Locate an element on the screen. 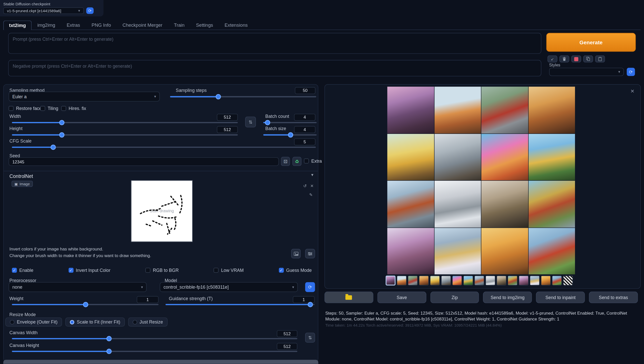 The height and width of the screenshot is (364, 644). radio-scale-to-fit-inner-fit-: Scale to Fit (Inner Fit) is located at coordinates (95, 322).